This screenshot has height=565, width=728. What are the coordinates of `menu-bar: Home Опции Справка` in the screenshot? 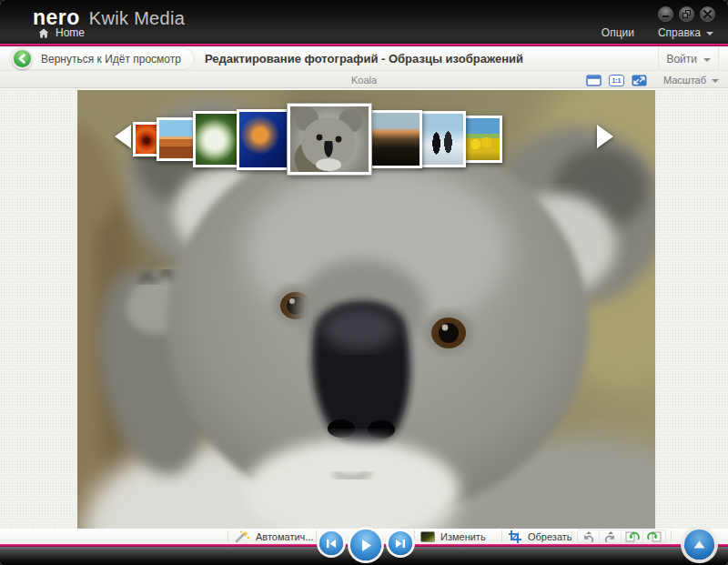 It's located at (364, 35).